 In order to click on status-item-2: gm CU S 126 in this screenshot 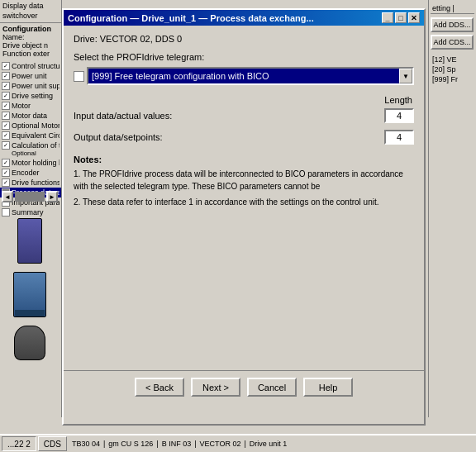, I will do `click(131, 444)`.